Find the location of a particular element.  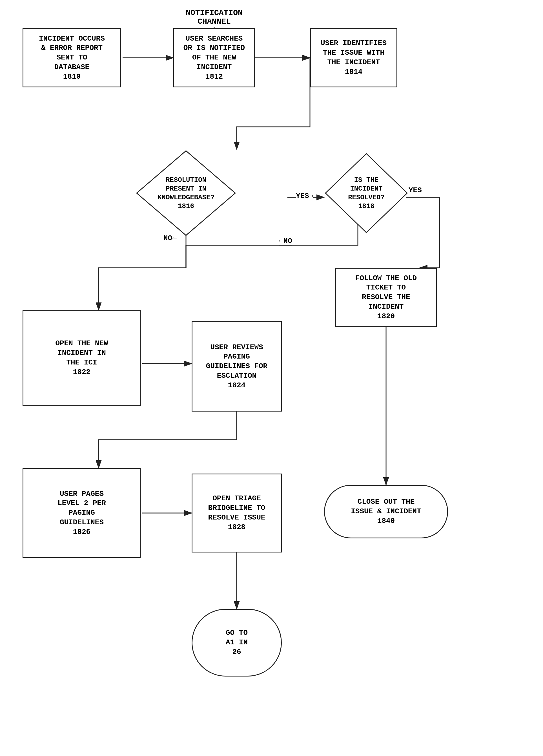

node-1810: INCIDENT OCCURS& ERROR REPORTSENT TODATA… is located at coordinates (72, 58).